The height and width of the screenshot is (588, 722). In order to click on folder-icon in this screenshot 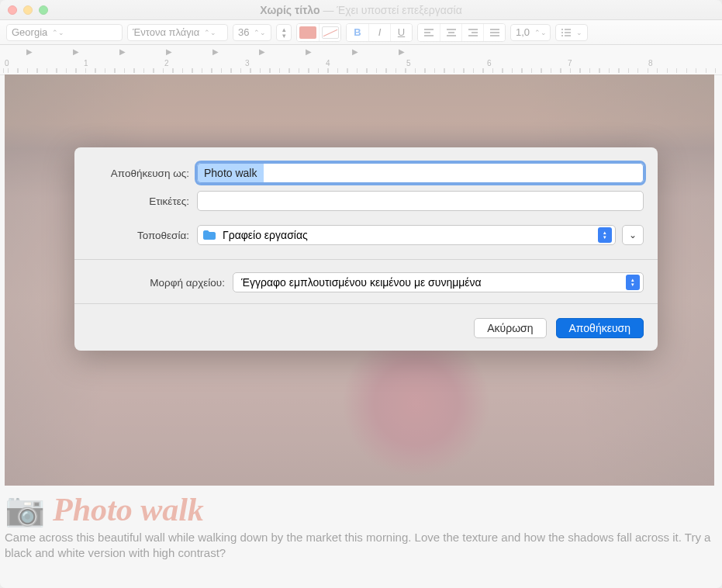, I will do `click(209, 235)`.